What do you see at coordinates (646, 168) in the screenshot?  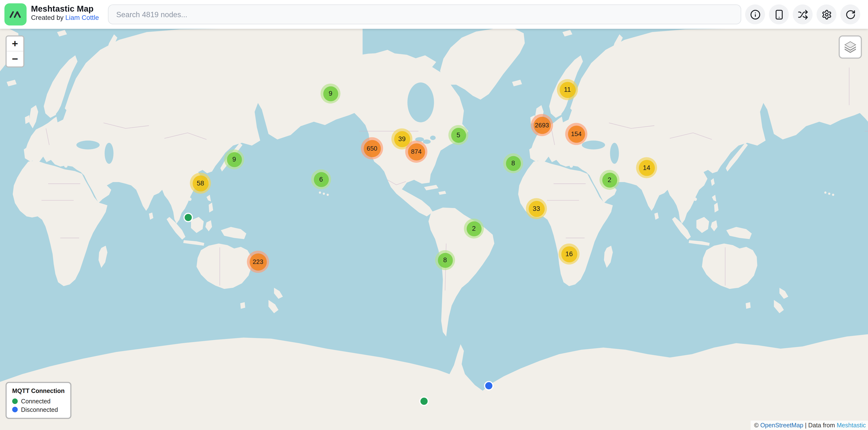 I see `cluster-marker: 14` at bounding box center [646, 168].